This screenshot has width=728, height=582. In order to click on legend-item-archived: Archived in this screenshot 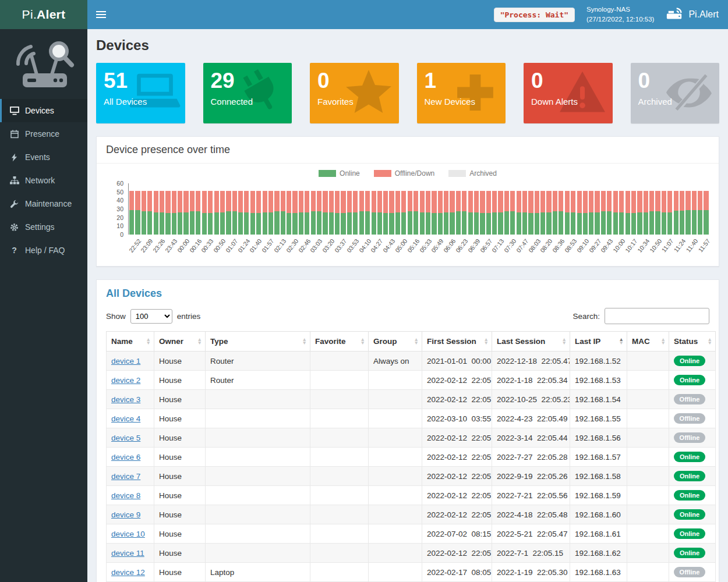, I will do `click(473, 173)`.